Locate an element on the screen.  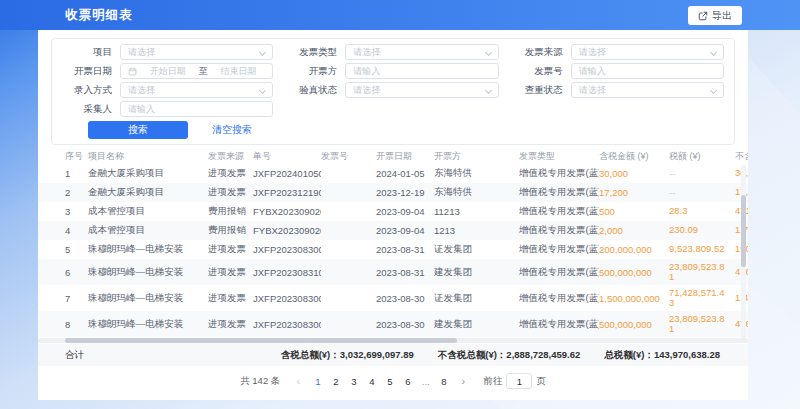
summary-total-tax: 总税额(¥)：143,970,638.28 is located at coordinates (662, 356).